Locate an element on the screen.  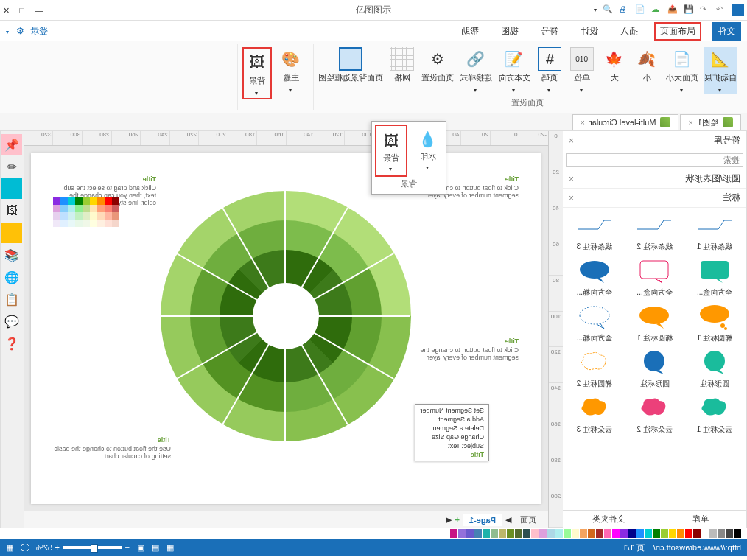
doc-tab-1: 绘图1× is located at coordinates (710, 122).